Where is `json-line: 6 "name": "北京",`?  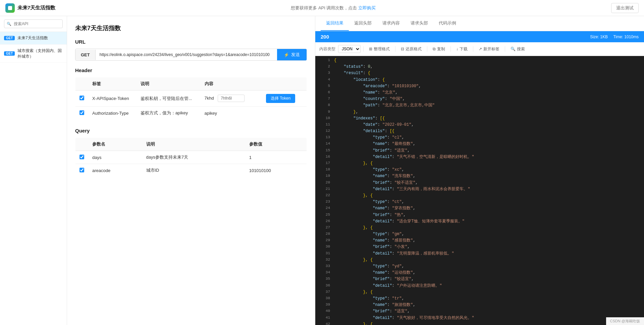
json-line: 6 "name": "北京", is located at coordinates (480, 93).